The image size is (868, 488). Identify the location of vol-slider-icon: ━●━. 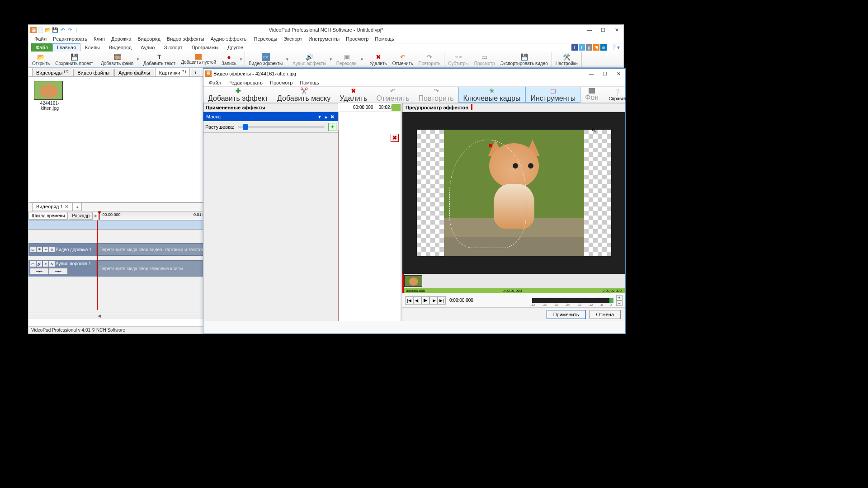
(39, 271).